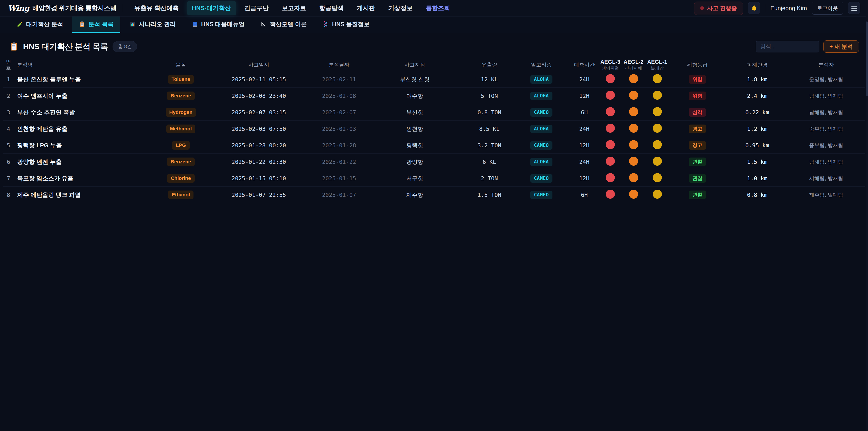  I want to click on material-badge: Ethanol, so click(181, 195).